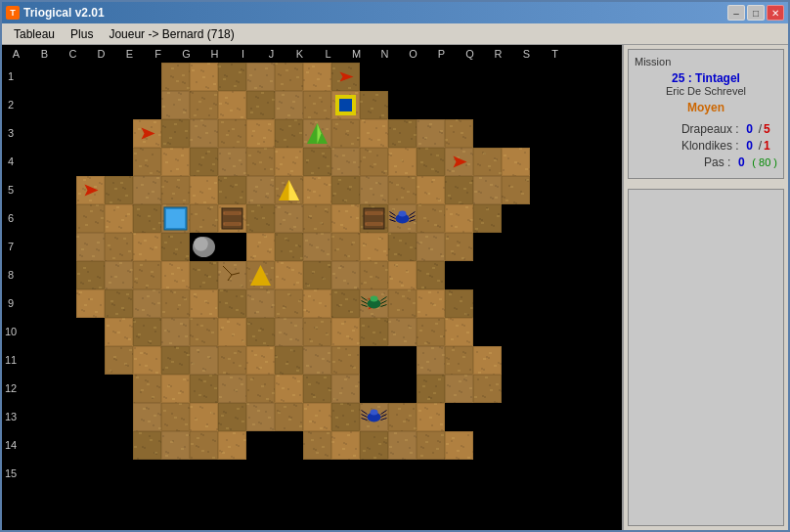  Describe the element at coordinates (442, 54) in the screenshot. I see `col-header-P: P` at that location.